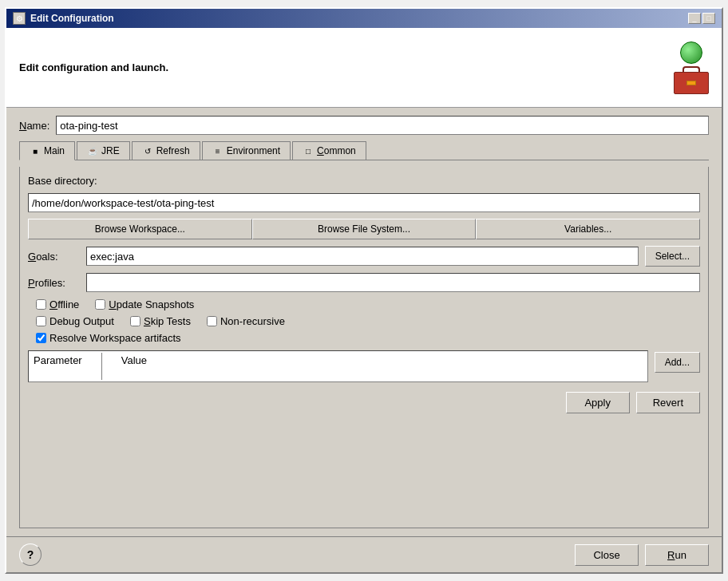  What do you see at coordinates (47, 151) in the screenshot?
I see `tab-main: ■ Main` at bounding box center [47, 151].